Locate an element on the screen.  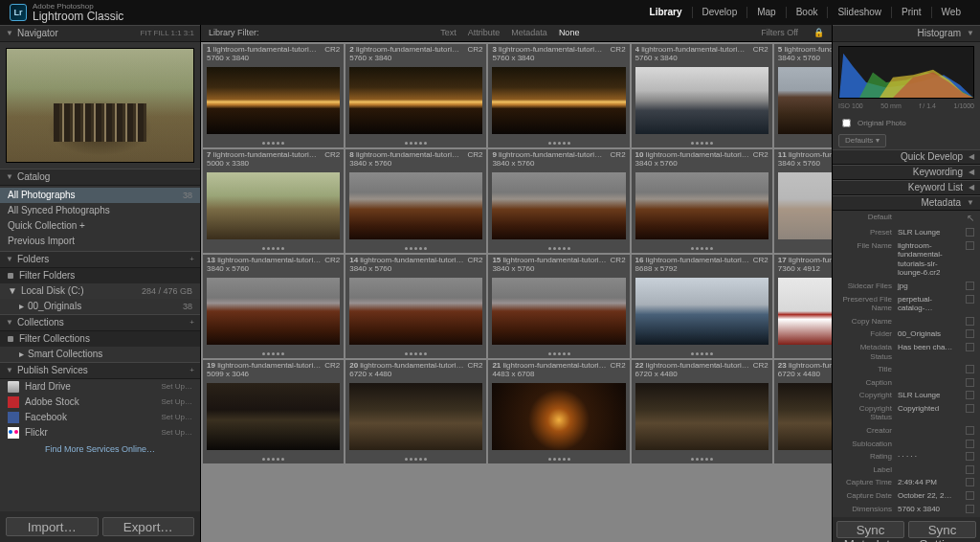
folders-header: ▼ Folders + is located at coordinates (100, 260).